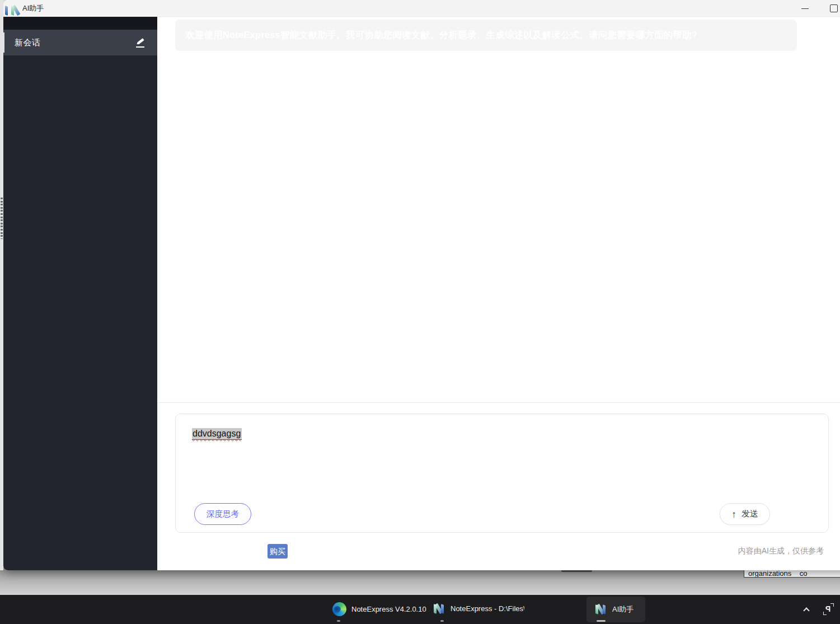 This screenshot has width=840, height=624. What do you see at coordinates (807, 610) in the screenshot?
I see `tray-overflow-chevron-icon` at bounding box center [807, 610].